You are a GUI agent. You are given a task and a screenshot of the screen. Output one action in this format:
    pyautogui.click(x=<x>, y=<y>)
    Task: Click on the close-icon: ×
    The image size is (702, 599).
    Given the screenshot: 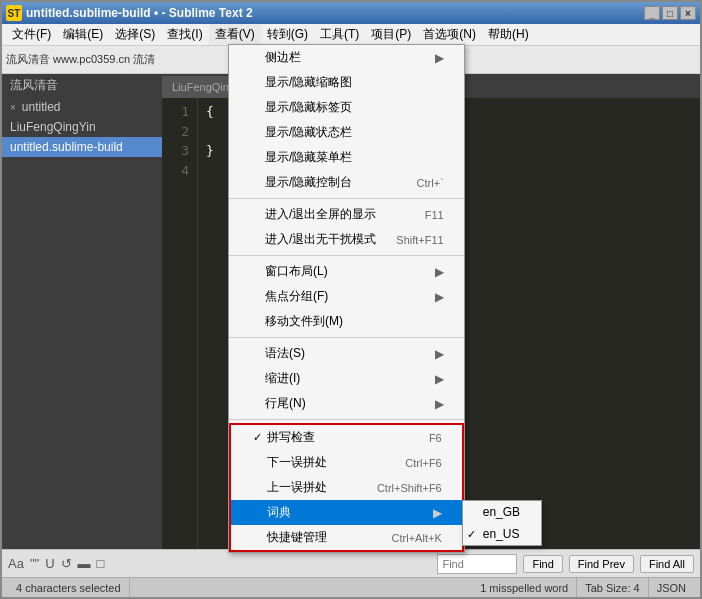 What is the action you would take?
    pyautogui.click(x=13, y=108)
    